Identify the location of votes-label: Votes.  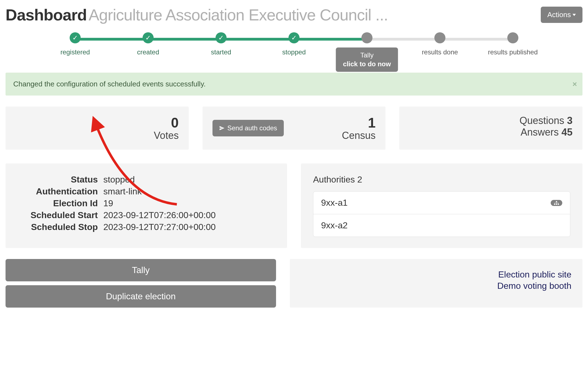
(97, 136).